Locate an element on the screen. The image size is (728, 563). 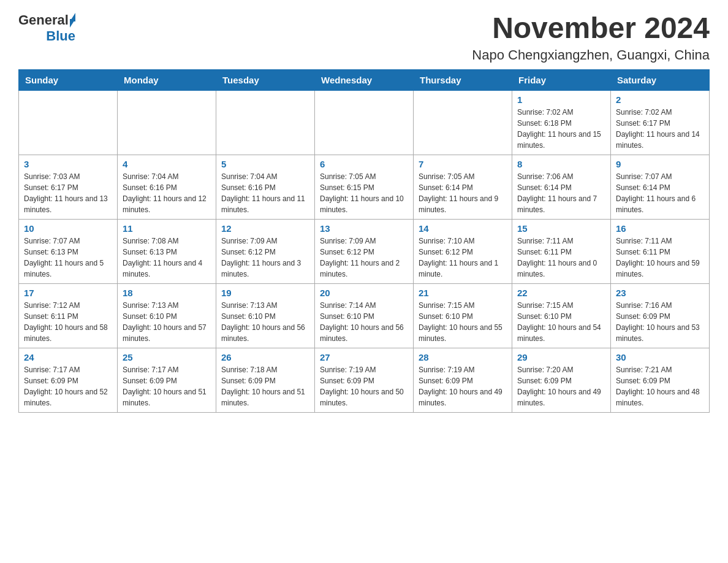
calendar-header-row: SundayMondayTuesdayWednesdayThursdayFrid… is located at coordinates (364, 80).